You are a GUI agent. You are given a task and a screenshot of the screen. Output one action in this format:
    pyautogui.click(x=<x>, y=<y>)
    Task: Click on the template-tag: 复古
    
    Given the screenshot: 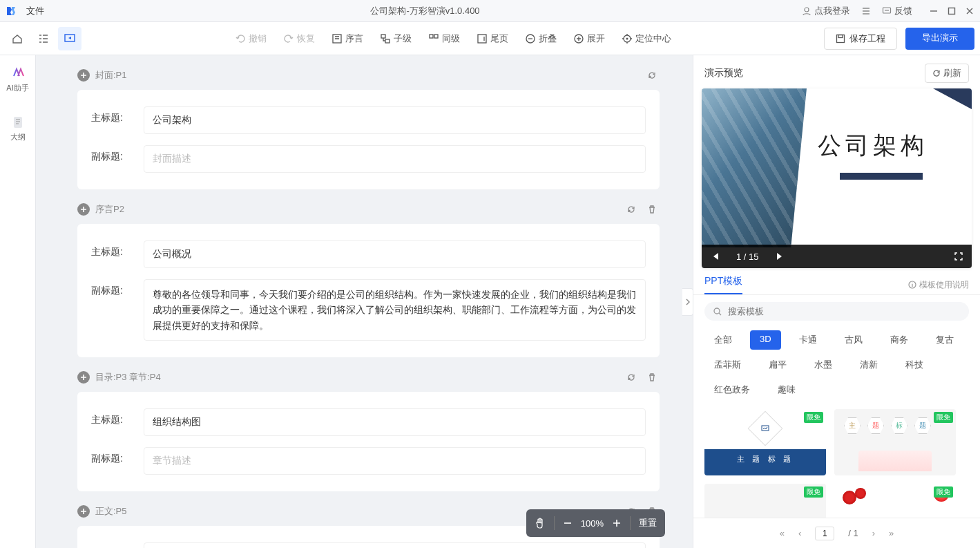 What is the action you would take?
    pyautogui.click(x=945, y=340)
    